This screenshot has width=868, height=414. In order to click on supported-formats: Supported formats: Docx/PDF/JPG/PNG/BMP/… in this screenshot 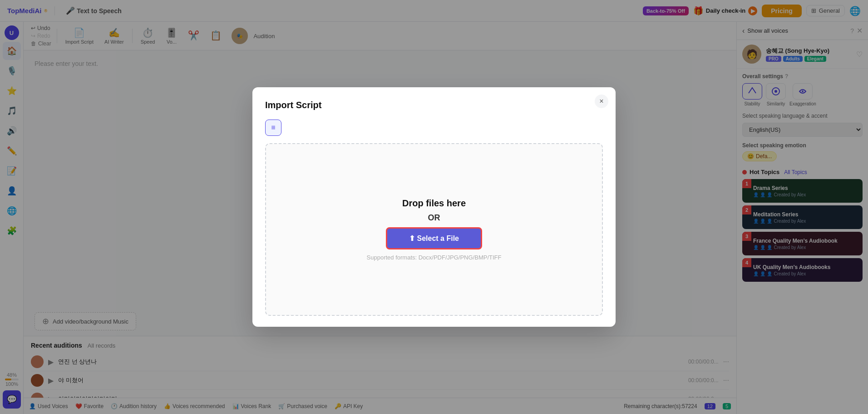, I will do `click(434, 257)`.